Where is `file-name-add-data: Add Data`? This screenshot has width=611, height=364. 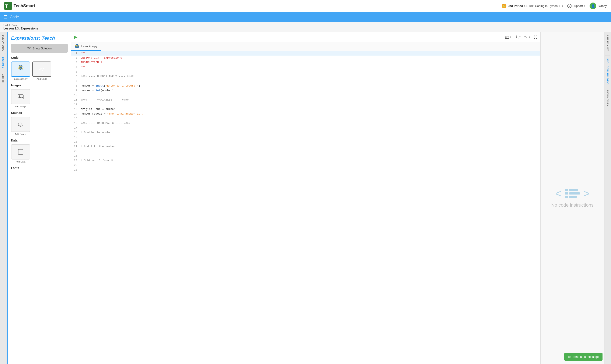
file-name-add-data: Add Data is located at coordinates (21, 162).